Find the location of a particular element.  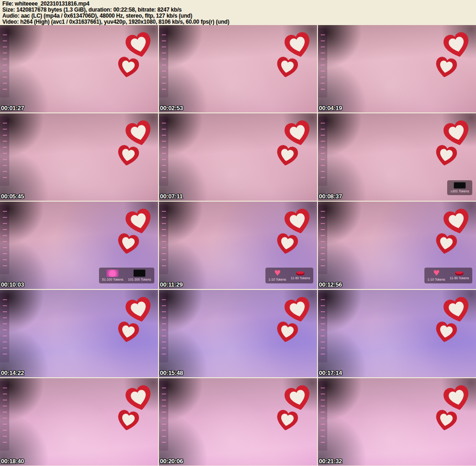

timestamp-label: 00:15:48 is located at coordinates (172, 373).